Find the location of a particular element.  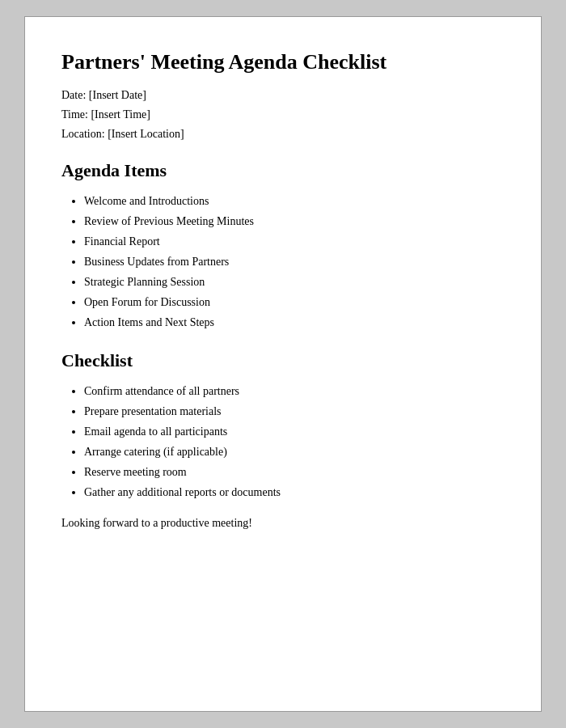

location-field: Location: [Insert Location] is located at coordinates (283, 134).